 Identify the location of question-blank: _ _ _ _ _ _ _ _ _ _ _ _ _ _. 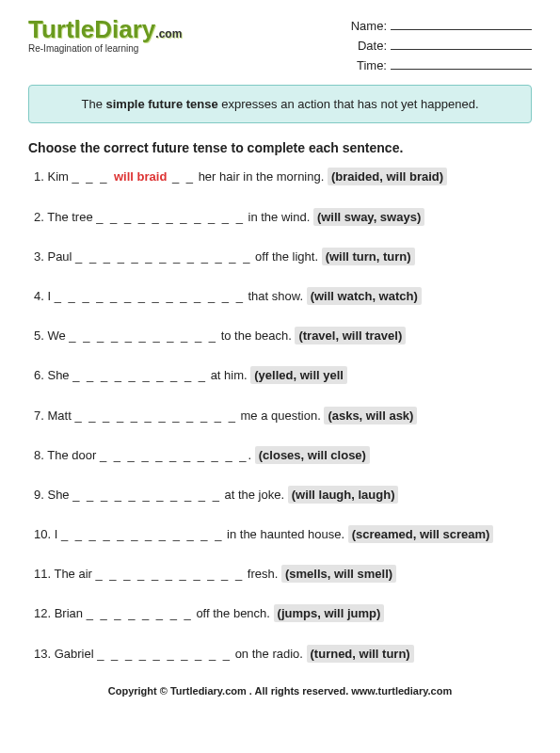
(150, 296).